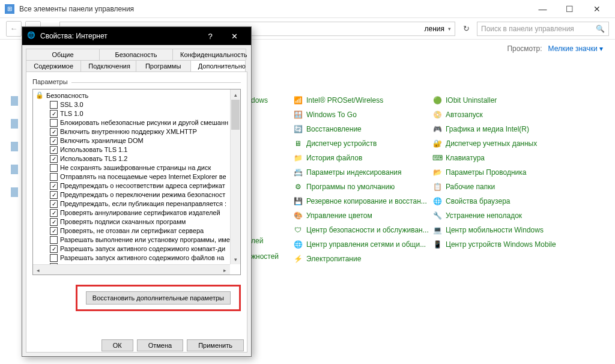 The image size is (615, 364). I want to click on cp-item: 🪟Windows To Go, so click(361, 115).